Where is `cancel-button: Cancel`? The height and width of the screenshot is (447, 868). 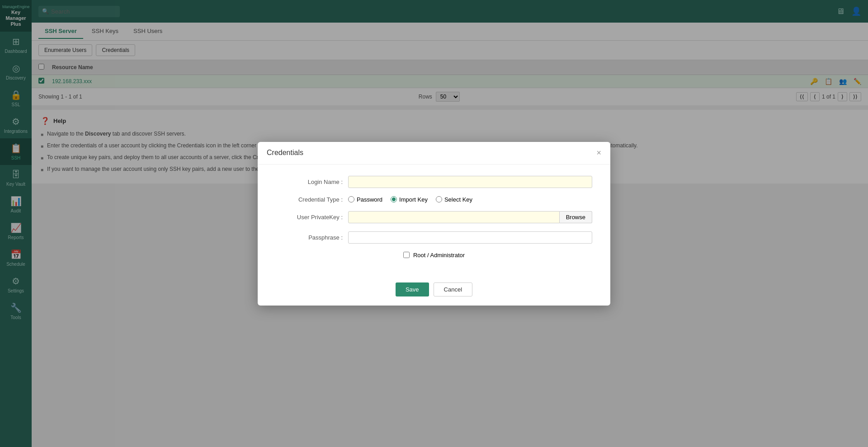 cancel-button: Cancel is located at coordinates (453, 289).